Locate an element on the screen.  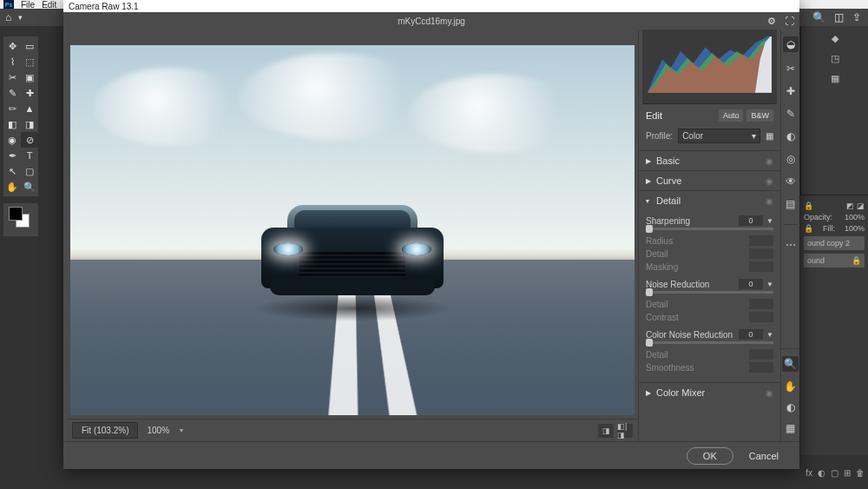
bw-button: B&W is located at coordinates (760, 116).